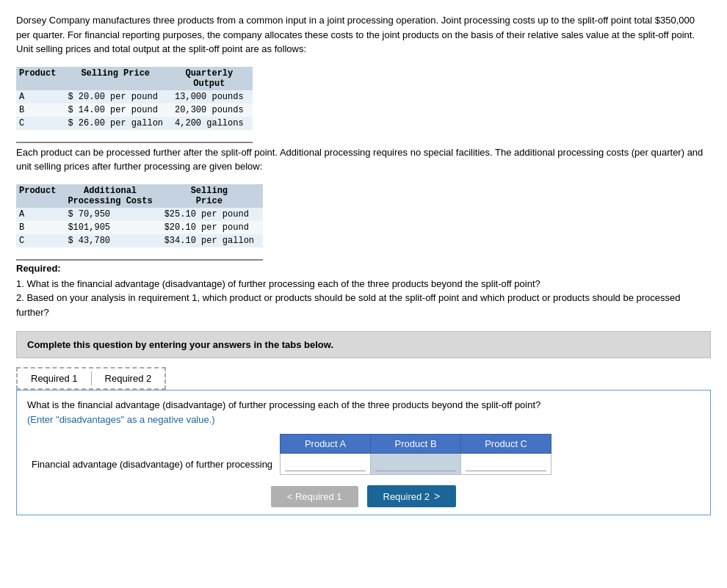 The image size is (727, 588). What do you see at coordinates (364, 160) in the screenshot?
I see `section2-paragraph: Each product can be processed further af…` at bounding box center [364, 160].